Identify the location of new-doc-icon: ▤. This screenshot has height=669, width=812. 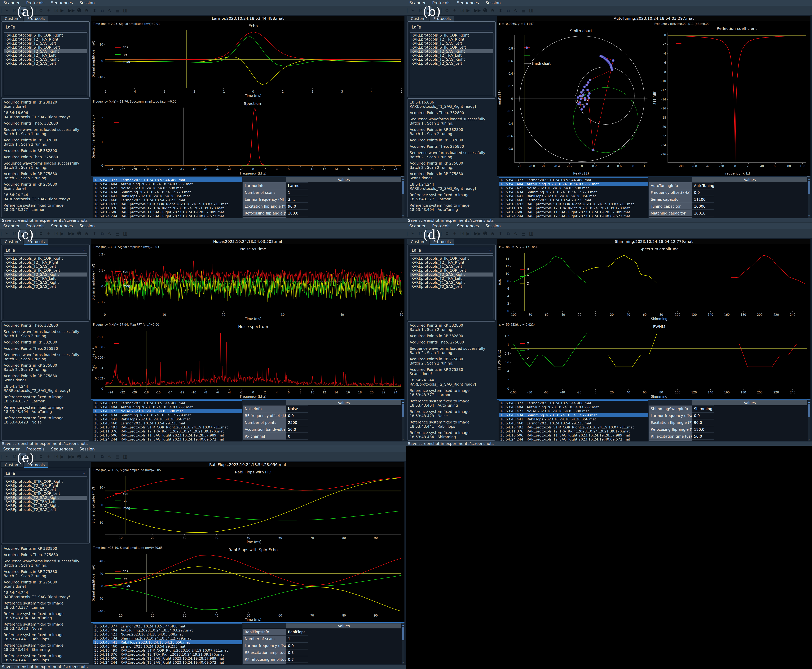
(117, 457).